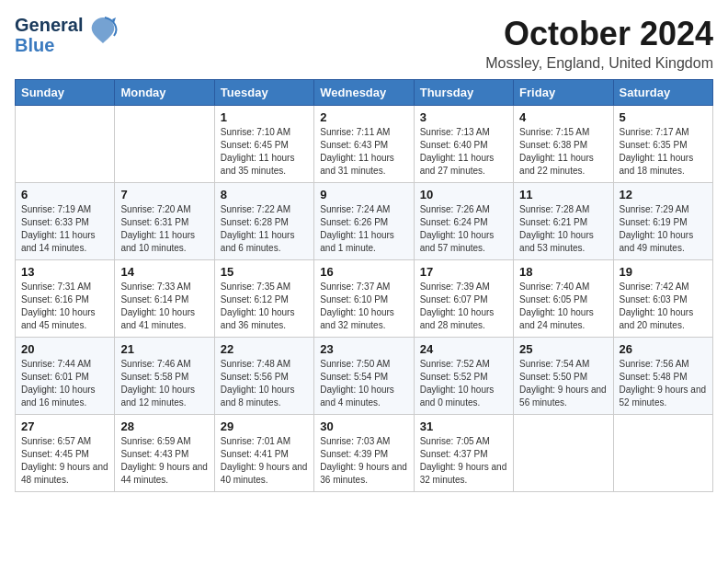 Image resolution: width=728 pixels, height=563 pixels. What do you see at coordinates (664, 229) in the screenshot?
I see `day-info: Sunrise: 7:29 AM Sunset: 6:19 PM Dayligh…` at bounding box center [664, 229].